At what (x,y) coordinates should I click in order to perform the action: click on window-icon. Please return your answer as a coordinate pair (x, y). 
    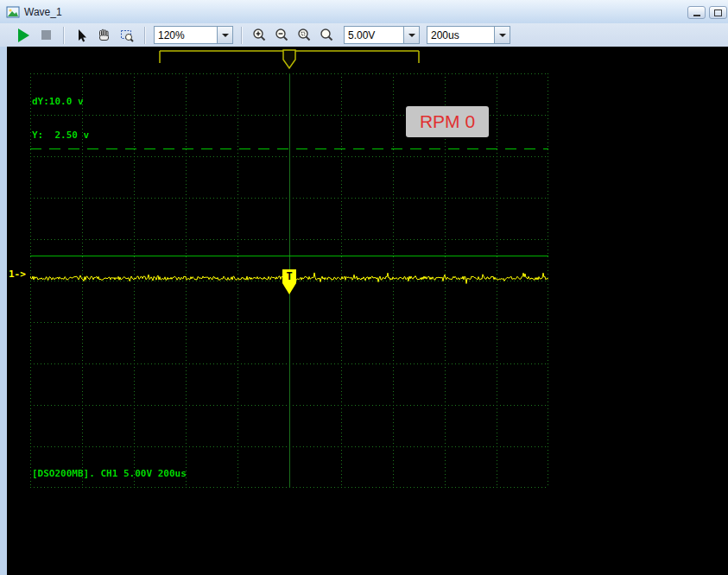
    Looking at the image, I should click on (13, 12).